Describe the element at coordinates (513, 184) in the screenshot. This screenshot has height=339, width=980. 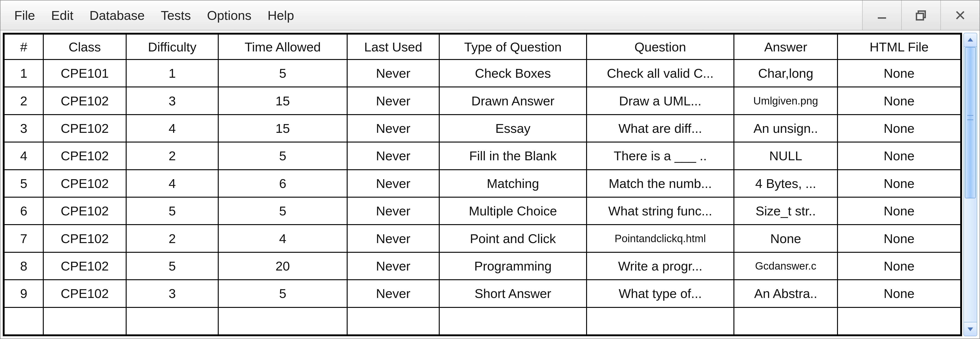
I see `cell-type: Matching` at that location.